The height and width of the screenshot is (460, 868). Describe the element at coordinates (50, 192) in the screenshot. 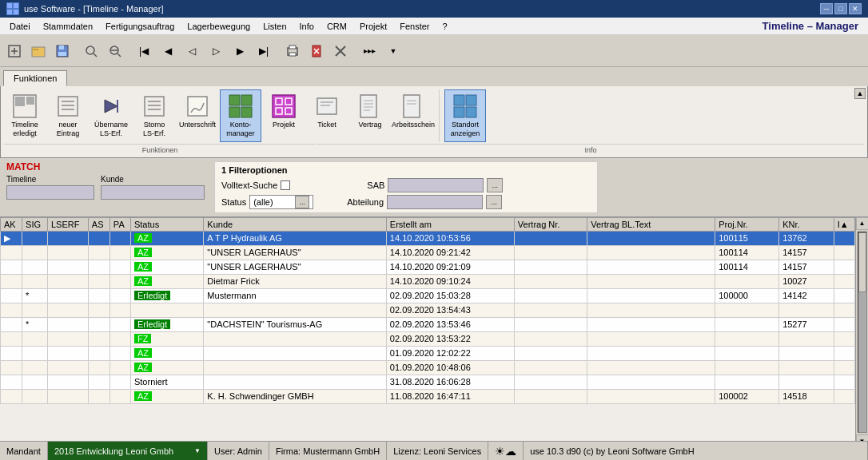

I see `timeline-input` at that location.